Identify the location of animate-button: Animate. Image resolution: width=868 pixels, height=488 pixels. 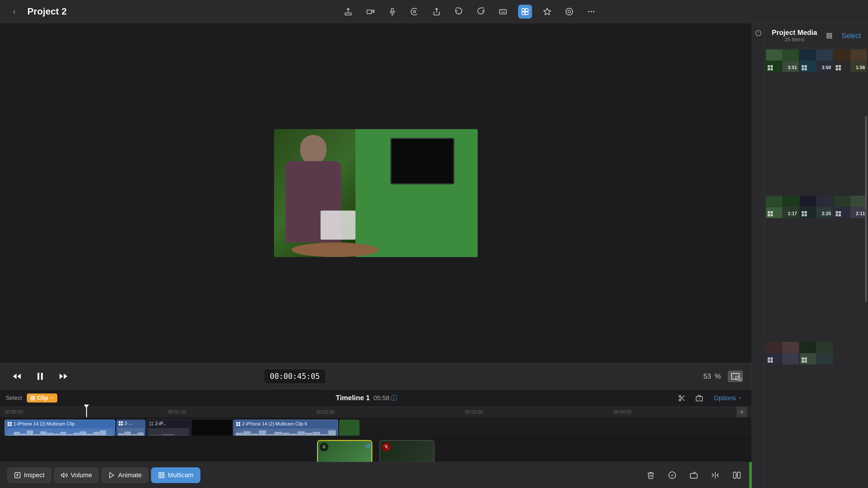
(125, 475).